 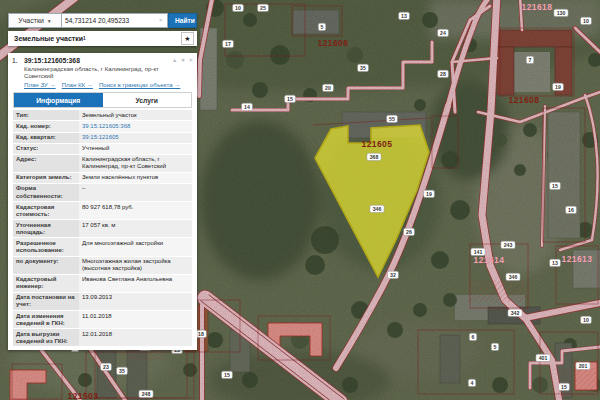 What do you see at coordinates (148, 100) in the screenshot?
I see `tab-services: Услуги` at bounding box center [148, 100].